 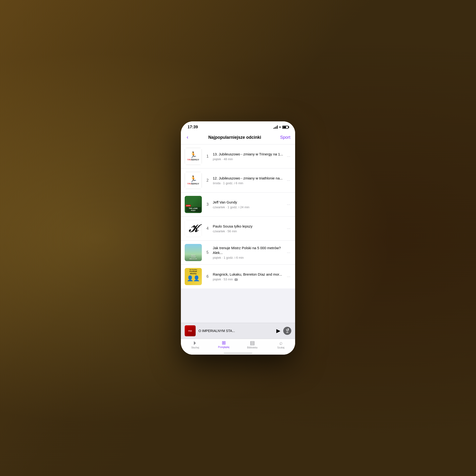 What do you see at coordinates (249, 231) in the screenshot?
I see `episode-meta: czwartek · 56 min` at bounding box center [249, 231].